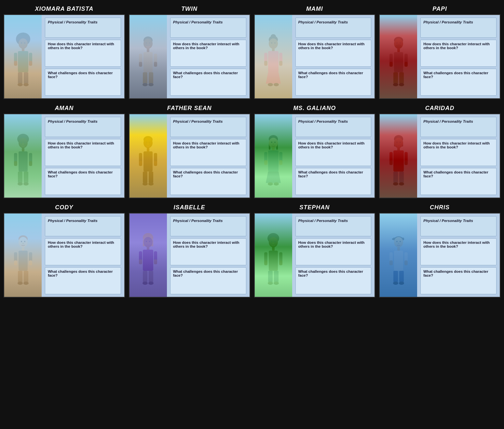 This screenshot has width=504, height=429. Describe the element at coordinates (189, 250) in the screenshot. I see `character-card: ISABELLE` at that location.